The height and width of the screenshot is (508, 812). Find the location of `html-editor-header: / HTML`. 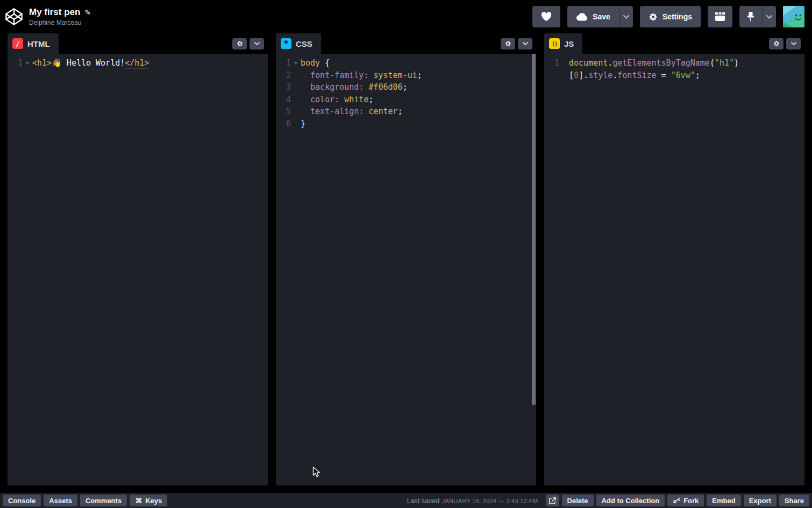

html-editor-header: / HTML is located at coordinates (138, 44).